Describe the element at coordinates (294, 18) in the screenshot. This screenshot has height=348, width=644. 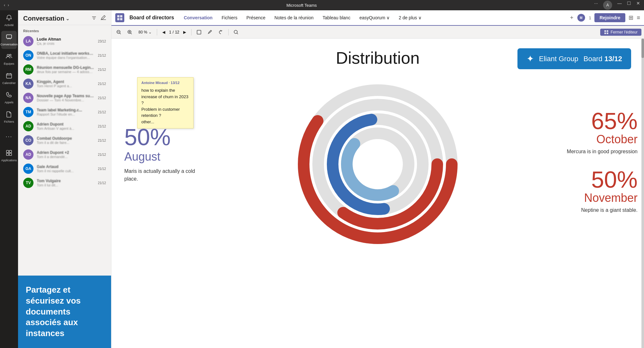
I see `tab-notes: Notes de la réunion` at that location.